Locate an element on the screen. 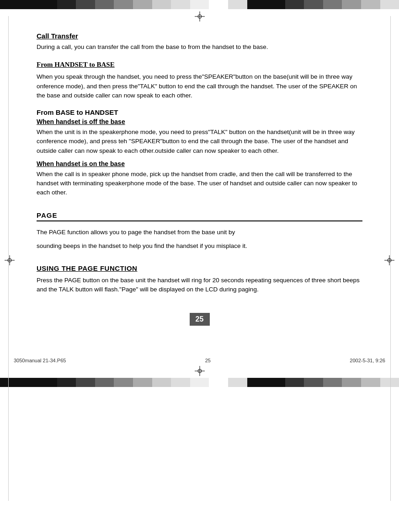 The width and height of the screenshot is (399, 532). when-off-subsection: When handset is off the base When the un… is located at coordinates (199, 137).